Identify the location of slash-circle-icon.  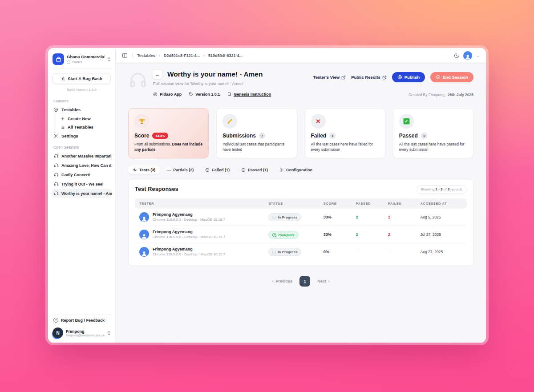
(207, 170).